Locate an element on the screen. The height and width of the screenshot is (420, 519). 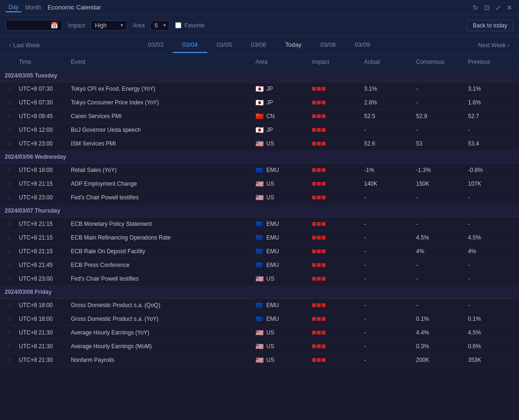
table-row: ☆UTC+8 07:30Tokyo CPI ex Food, Energy (Y… is located at coordinates (260, 89).